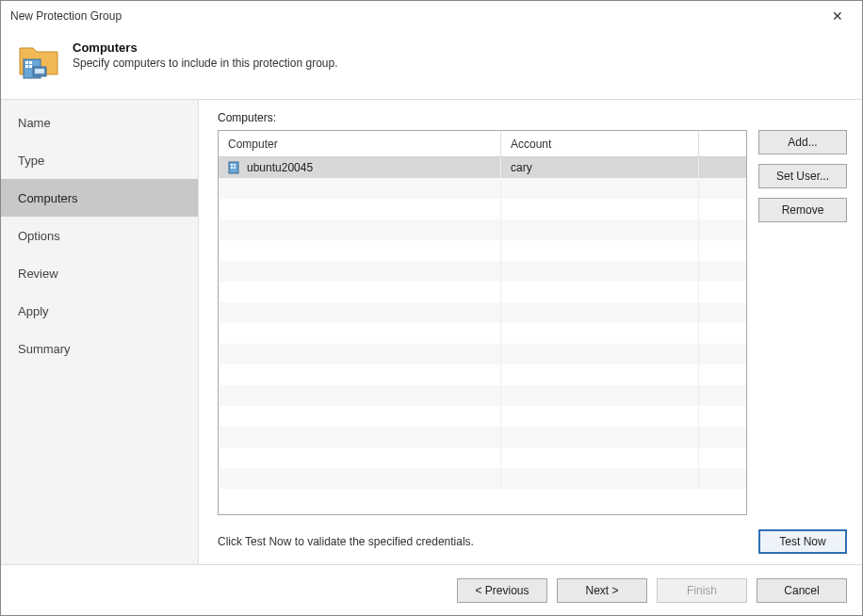  Describe the element at coordinates (360, 143) in the screenshot. I see `column-computer: Computer` at that location.